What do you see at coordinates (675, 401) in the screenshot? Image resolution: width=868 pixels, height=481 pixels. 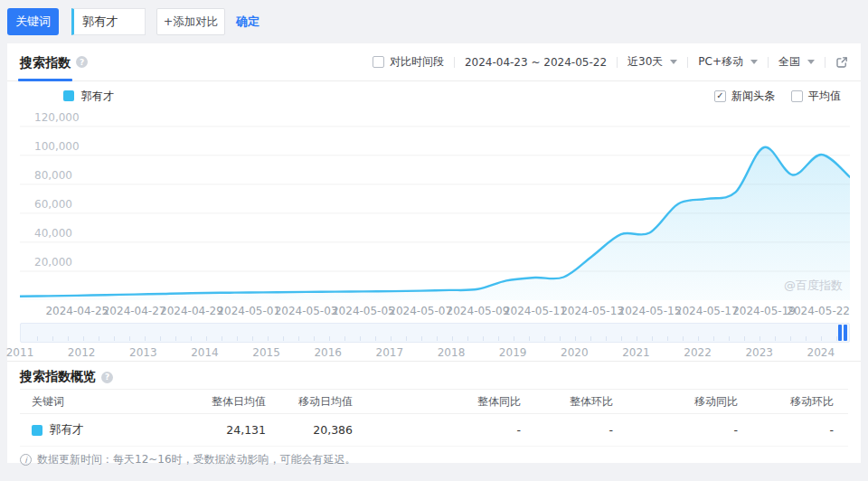 I see `col-mobile-yoy: 移动同比` at bounding box center [675, 401].